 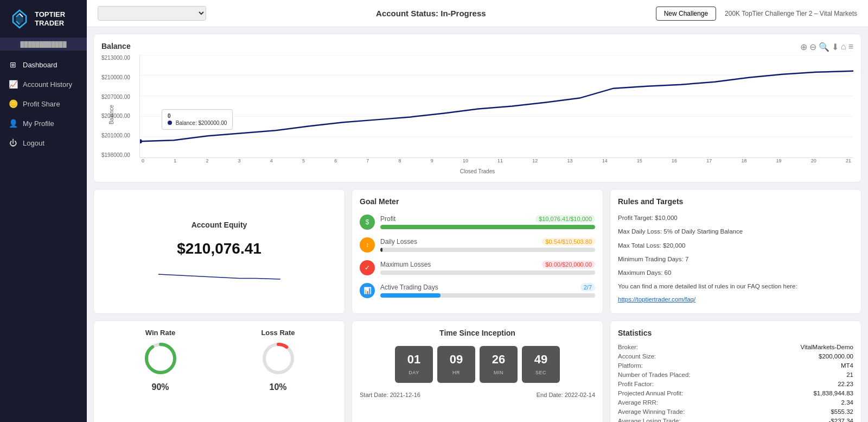 I want to click on new-challenge-button: New Challenge, so click(x=686, y=14).